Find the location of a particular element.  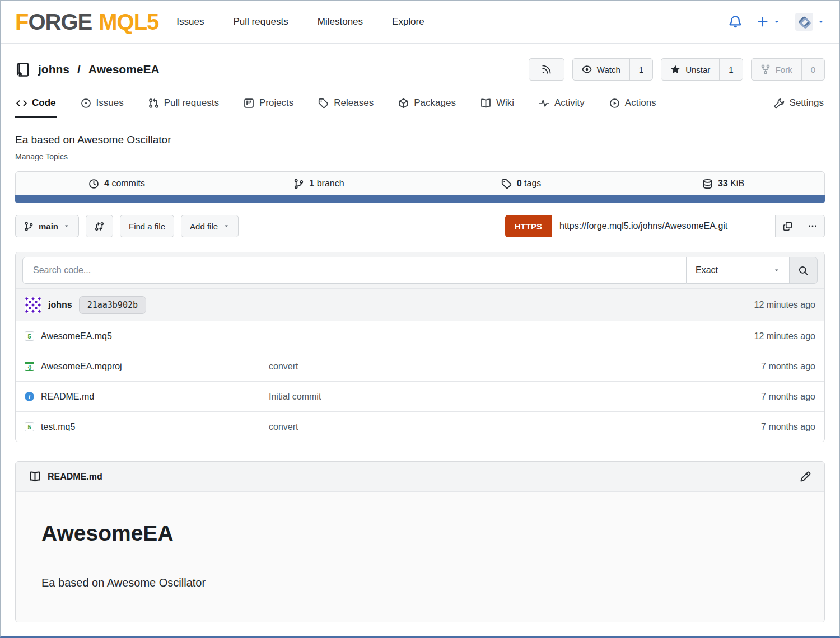

branches-stat: 1 branch is located at coordinates (319, 184).